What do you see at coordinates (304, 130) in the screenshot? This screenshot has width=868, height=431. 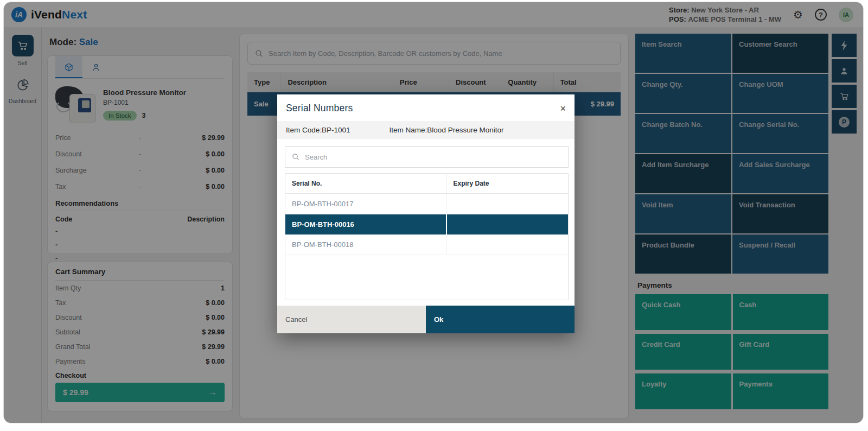 I see `item-code-label: Item Code:` at bounding box center [304, 130].